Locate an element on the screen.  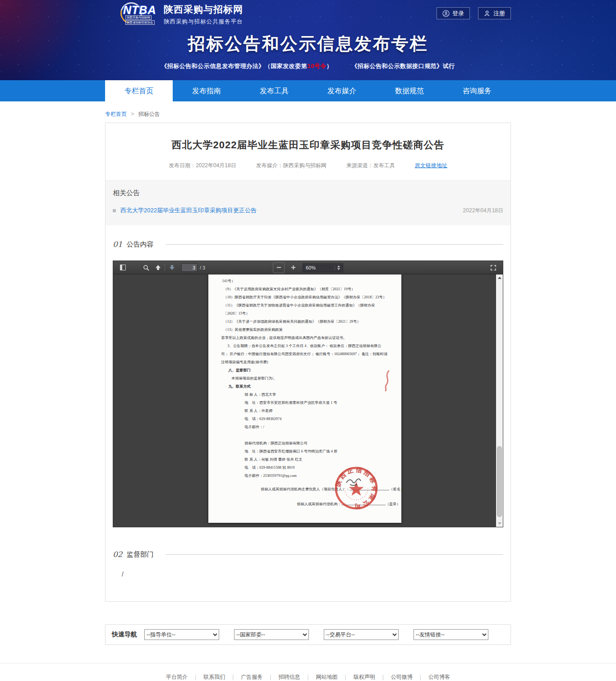
footer-link: 公司微博 is located at coordinates (394, 677).